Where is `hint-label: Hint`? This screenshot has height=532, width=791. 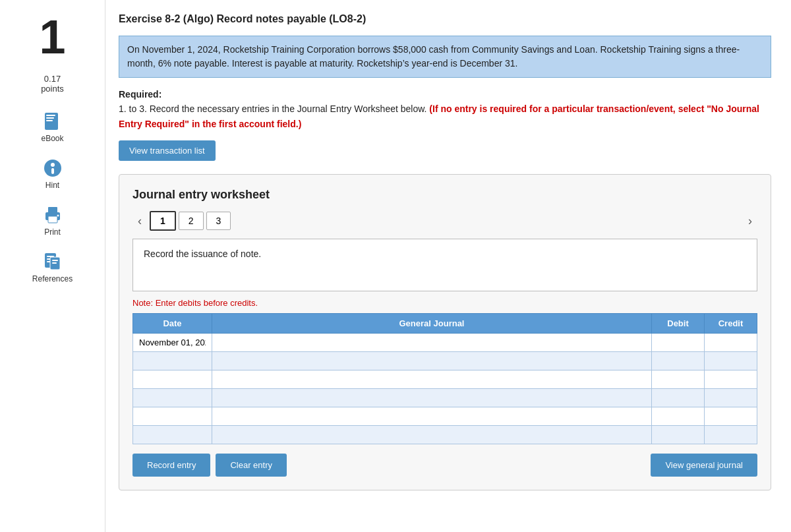
hint-label: Hint is located at coordinates (53, 185).